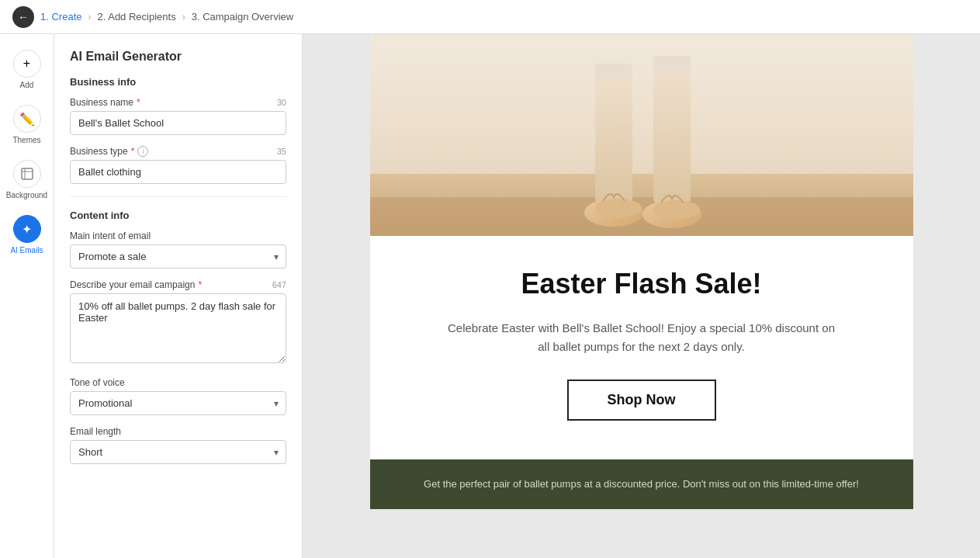 This screenshot has width=980, height=558. Describe the element at coordinates (178, 216) in the screenshot. I see `content-info-title: Content info` at that location.